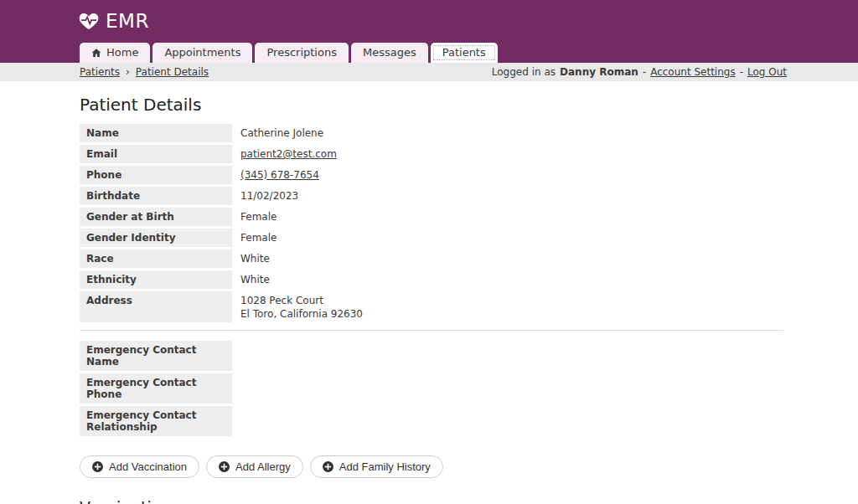 The image size is (858, 504). I want to click on add-family-history-button: Add Family History, so click(377, 467).